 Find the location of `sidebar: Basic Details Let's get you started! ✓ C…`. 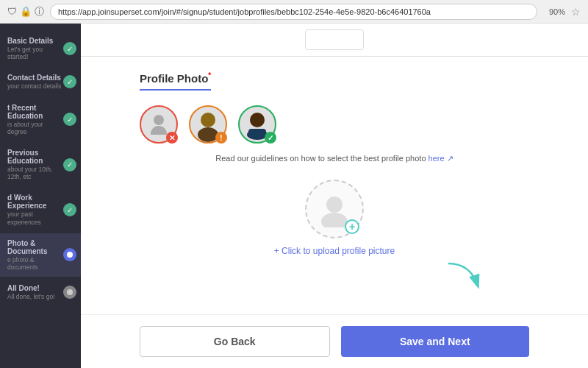

sidebar: Basic Details Let's get you started! ✓ C… is located at coordinates (40, 196).